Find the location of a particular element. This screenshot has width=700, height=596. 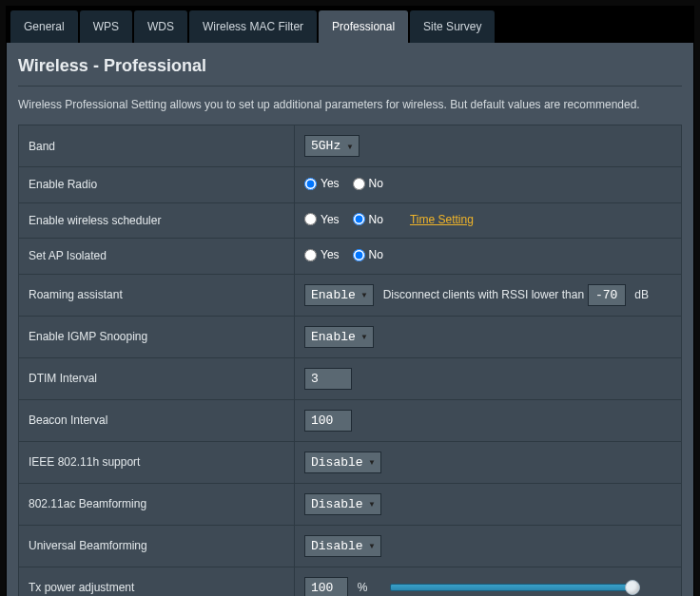

beamforming-uni-select: Disable is located at coordinates (342, 546).